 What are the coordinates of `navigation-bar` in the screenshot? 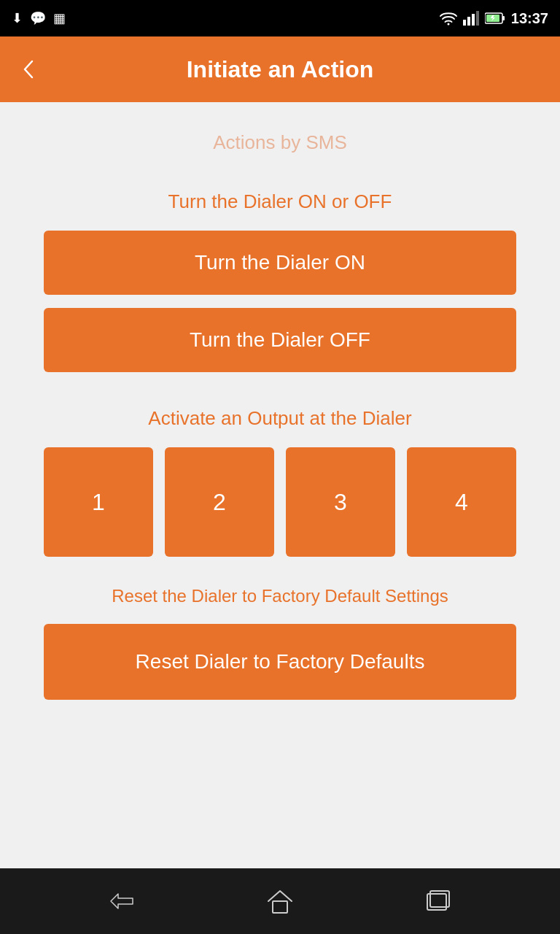 It's located at (280, 901).